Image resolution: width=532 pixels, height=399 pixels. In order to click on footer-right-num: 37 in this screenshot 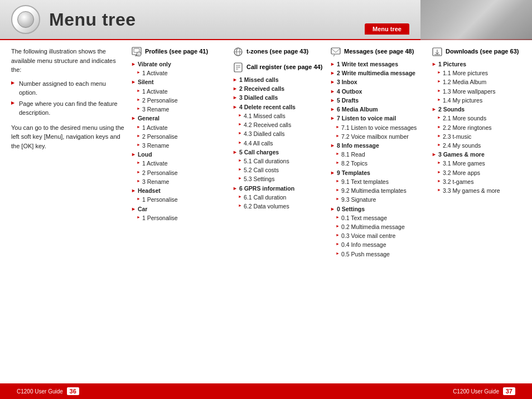, I will do `click(509, 391)`.